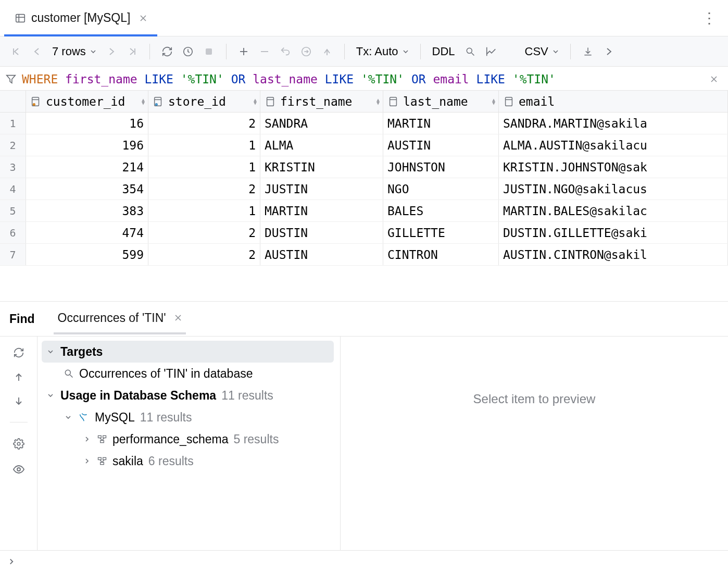 This screenshot has width=728, height=572. I want to click on filter-icon, so click(11, 79).